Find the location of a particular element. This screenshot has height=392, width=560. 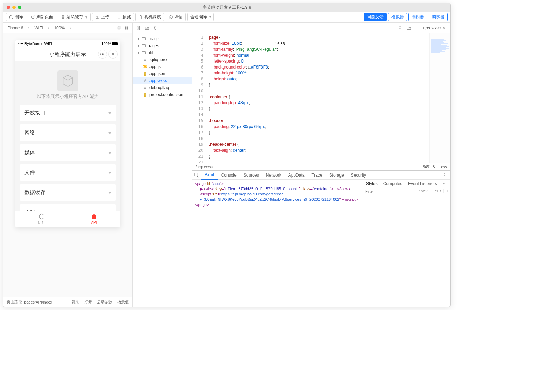

phone-frame: •••• ByteDance WiFi 16:56 100% 小程序能力展示 •… is located at coordinates (68, 134).